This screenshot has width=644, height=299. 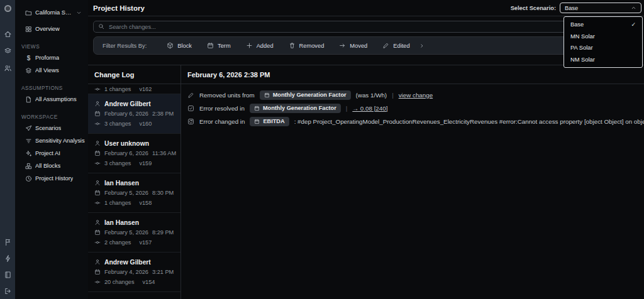 I want to click on sidebar-item-label: Project History, so click(x=54, y=178).